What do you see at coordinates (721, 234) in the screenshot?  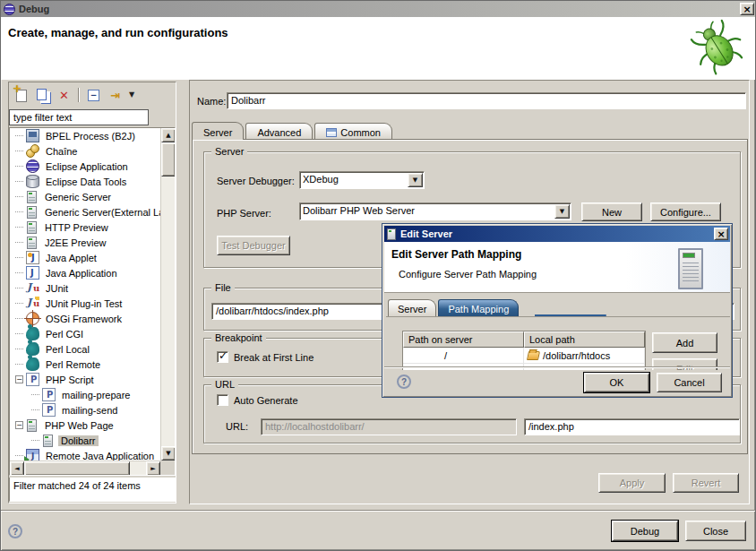 I see `dialog-close-button: ×` at bounding box center [721, 234].